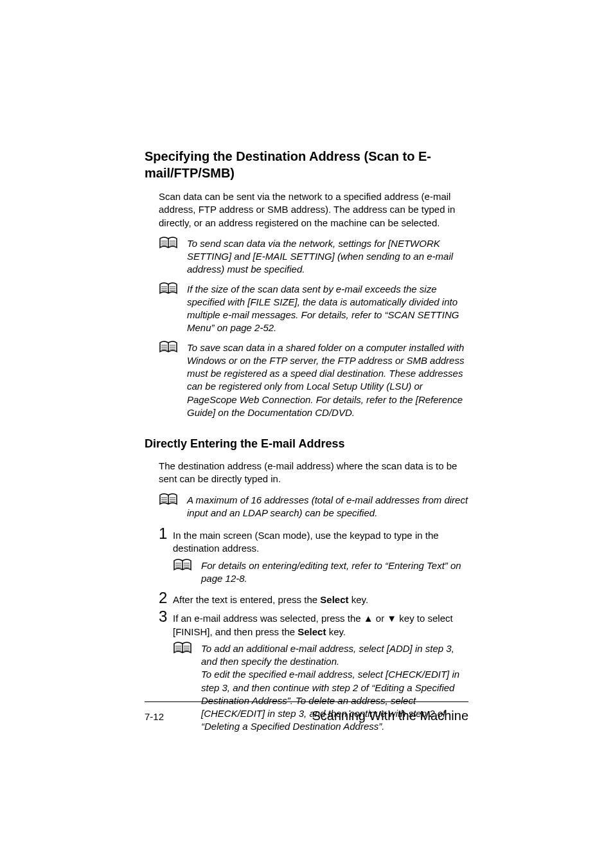 This screenshot has width=613, height=868. What do you see at coordinates (335, 572) in the screenshot?
I see `note-text: For details on entering/editing text, re…` at bounding box center [335, 572].